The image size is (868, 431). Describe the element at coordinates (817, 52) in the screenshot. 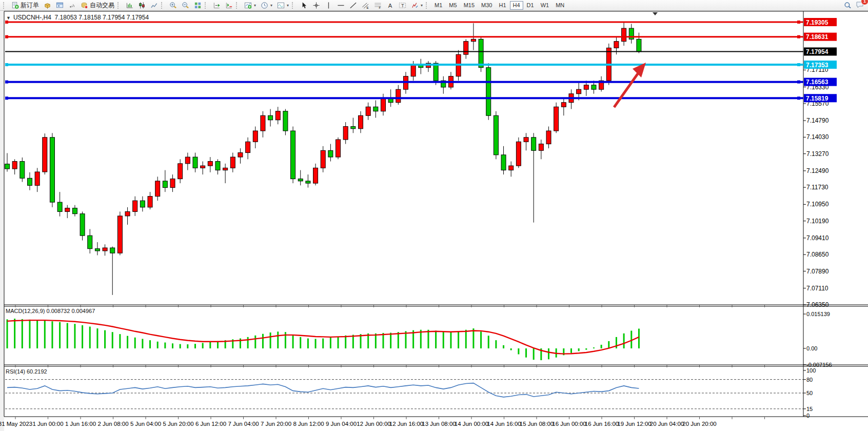

I see `price-tag-label: 7.17954` at that location.